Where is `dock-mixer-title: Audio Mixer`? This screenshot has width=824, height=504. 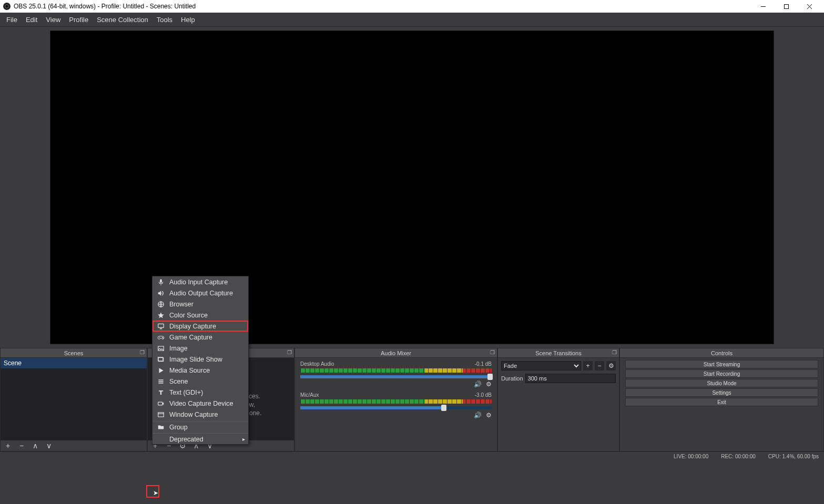
dock-mixer-title: Audio Mixer is located at coordinates (396, 353).